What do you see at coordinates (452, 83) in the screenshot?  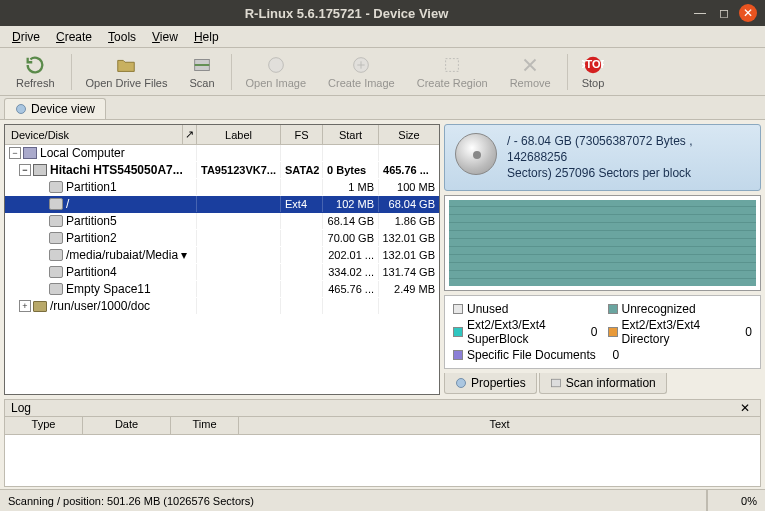 I see `create-region-label: Create Region` at bounding box center [452, 83].